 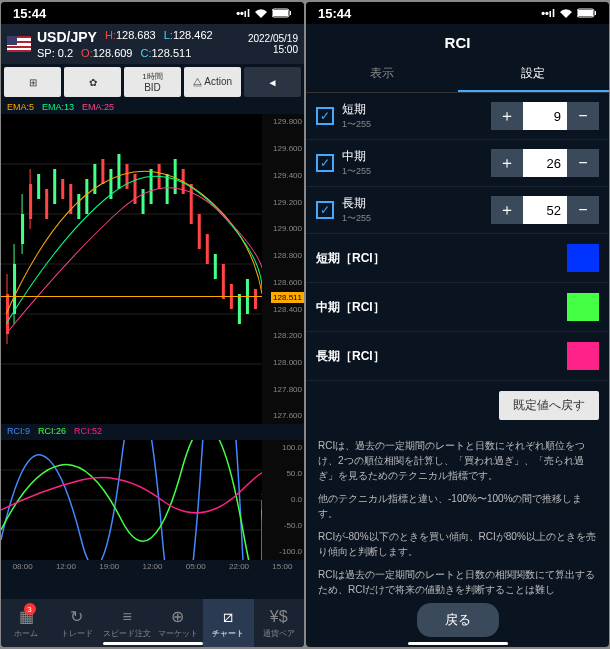 What do you see at coordinates (583, 116) in the screenshot?
I see `minus-short: −` at bounding box center [583, 116].